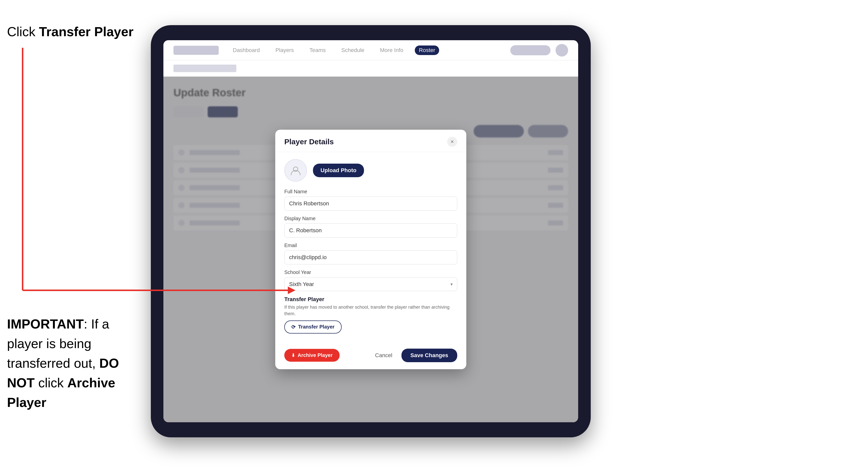  Describe the element at coordinates (371, 170) in the screenshot. I see `photo-section: Upload Photo` at that location.